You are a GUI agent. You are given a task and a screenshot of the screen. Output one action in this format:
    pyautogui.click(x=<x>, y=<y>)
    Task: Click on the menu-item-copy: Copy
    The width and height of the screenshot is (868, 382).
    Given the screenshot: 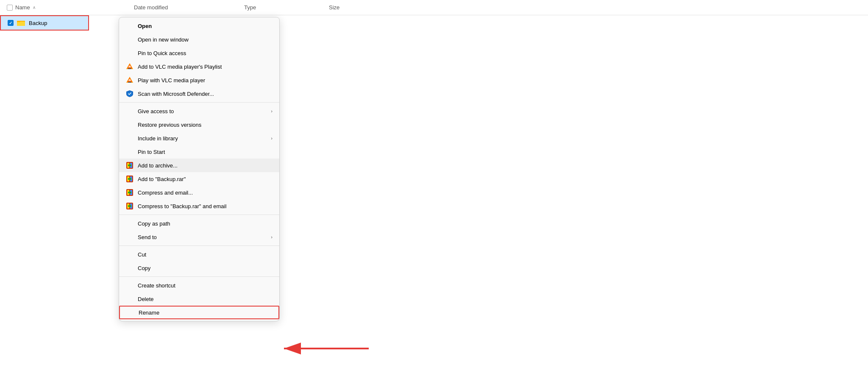 What is the action you would take?
    pyautogui.click(x=199, y=268)
    